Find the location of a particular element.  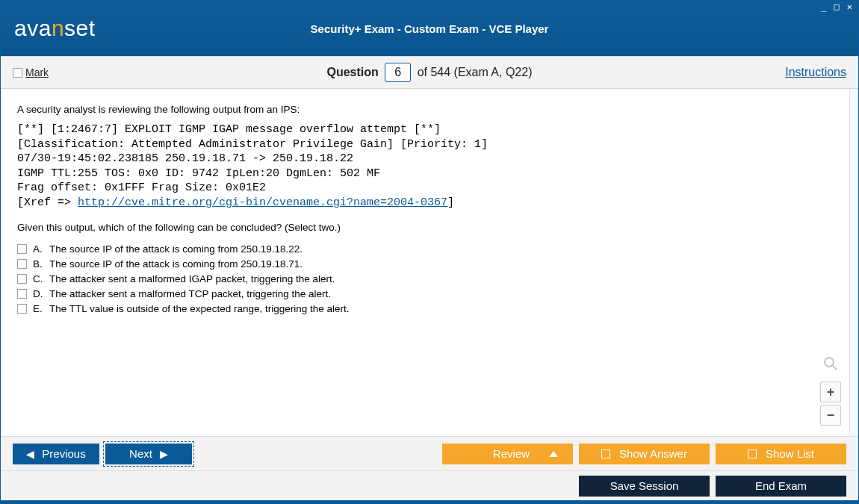

minimize-icon: _ is located at coordinates (823, 7).